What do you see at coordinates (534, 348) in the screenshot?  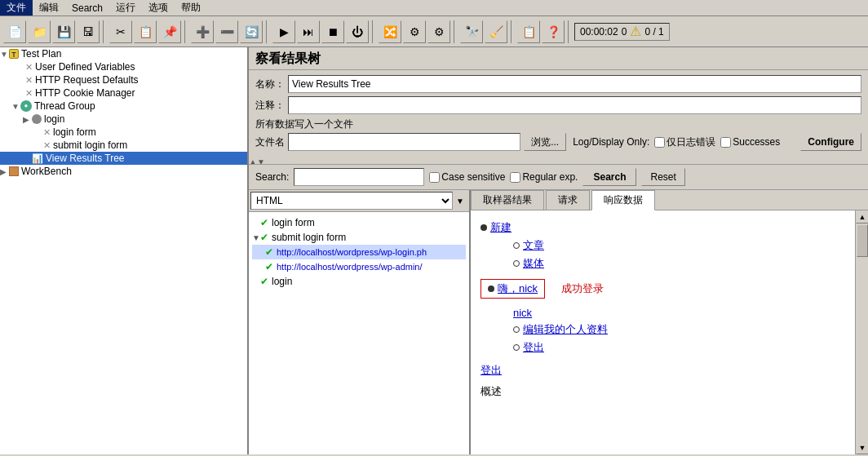 I see `logout-link1: 登出` at bounding box center [534, 348].